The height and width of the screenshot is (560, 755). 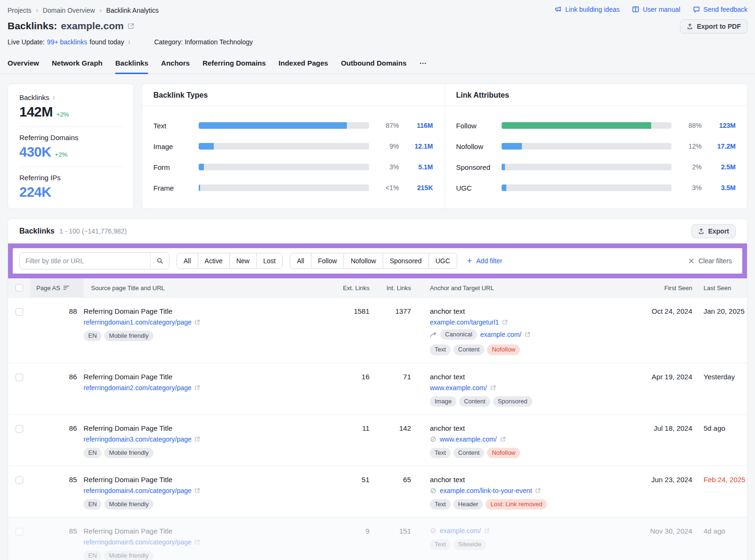 I want to click on page-as-value: 85, so click(x=57, y=479).